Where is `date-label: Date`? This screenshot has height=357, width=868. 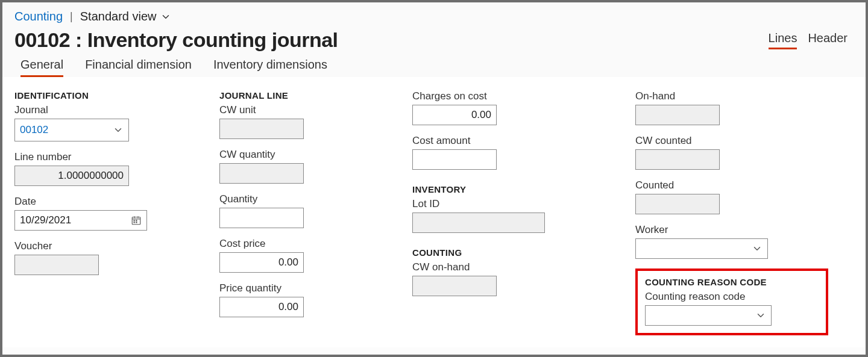
date-label: Date is located at coordinates (105, 202).